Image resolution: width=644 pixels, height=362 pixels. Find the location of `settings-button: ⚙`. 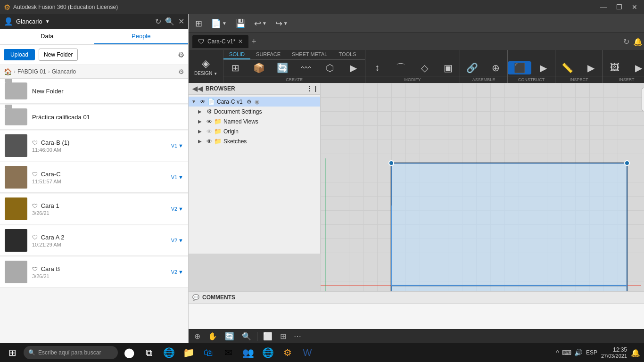

settings-button: ⚙ is located at coordinates (181, 55).